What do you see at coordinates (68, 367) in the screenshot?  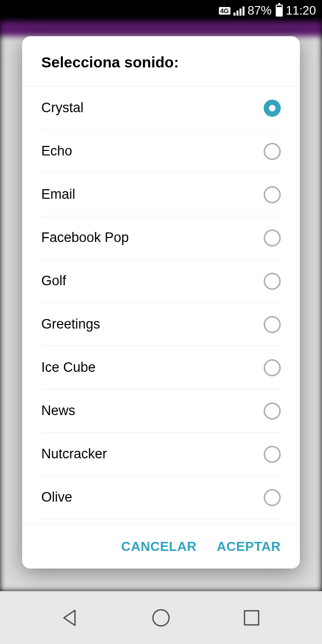 I see `sound-option-label: Ice Cube` at bounding box center [68, 367].